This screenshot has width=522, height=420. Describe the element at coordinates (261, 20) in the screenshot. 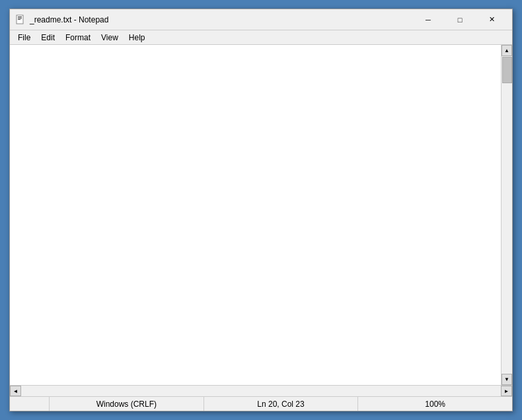

I see `title-bar: _readme.txt - Notepad ─ □ ✕` at that location.